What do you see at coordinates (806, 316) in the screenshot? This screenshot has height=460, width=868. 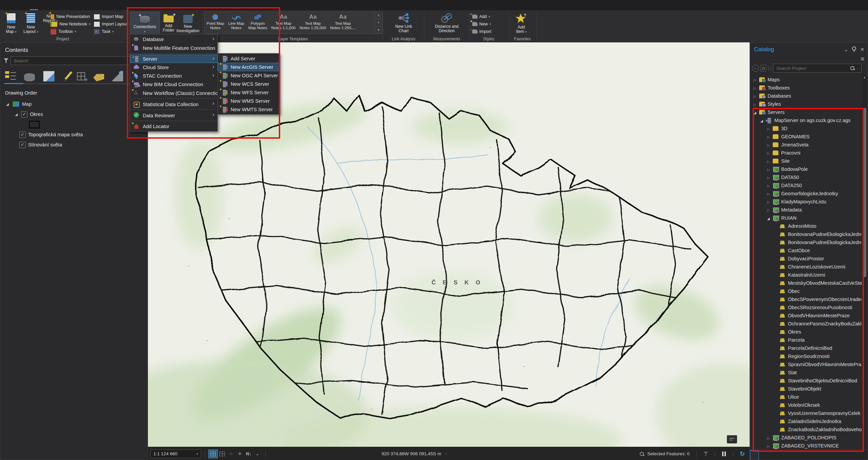 I see `catalog-tree-row: ObvodVHlavnimMestePraze` at bounding box center [806, 316].